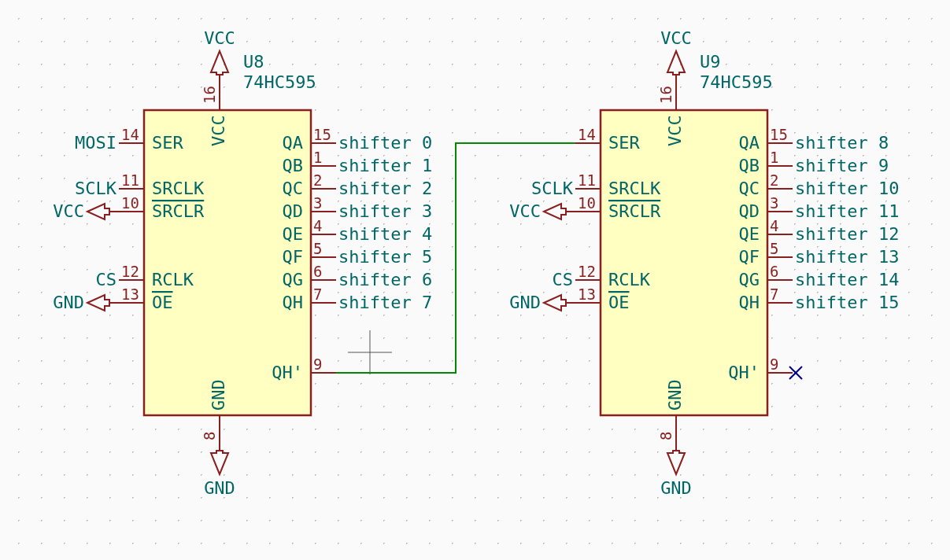  What do you see at coordinates (386, 234) in the screenshot?
I see `net-label: shifter 4` at bounding box center [386, 234].